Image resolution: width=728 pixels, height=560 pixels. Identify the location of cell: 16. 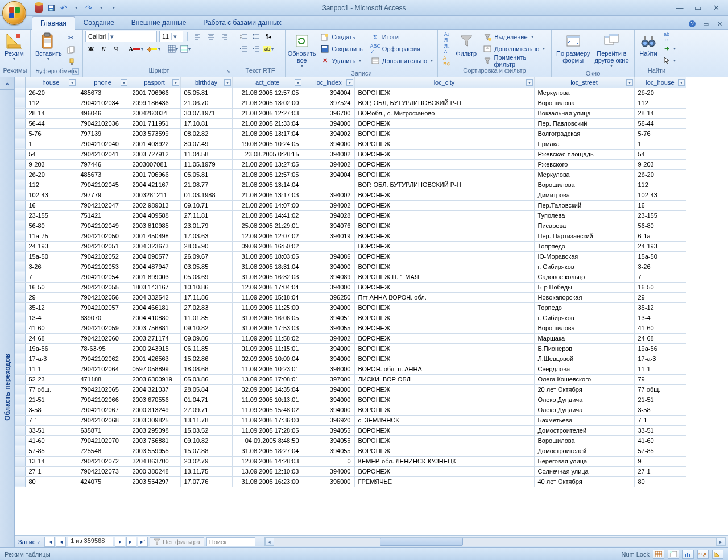
(660, 205).